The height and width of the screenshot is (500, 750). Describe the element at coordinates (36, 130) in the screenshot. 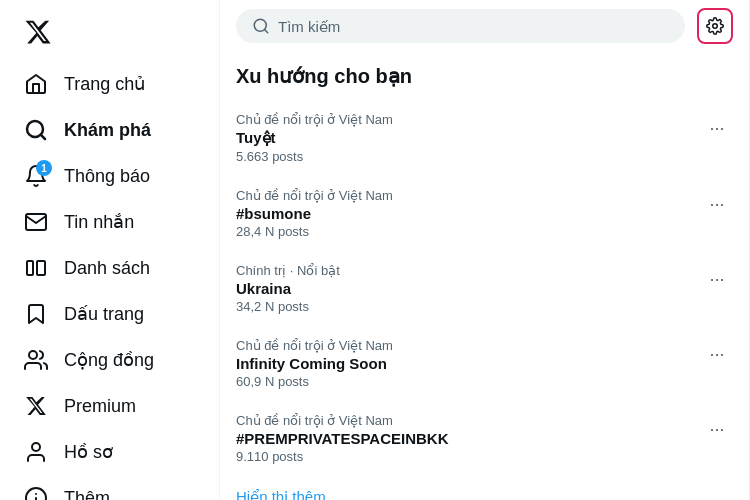

I see `explore-icon` at that location.